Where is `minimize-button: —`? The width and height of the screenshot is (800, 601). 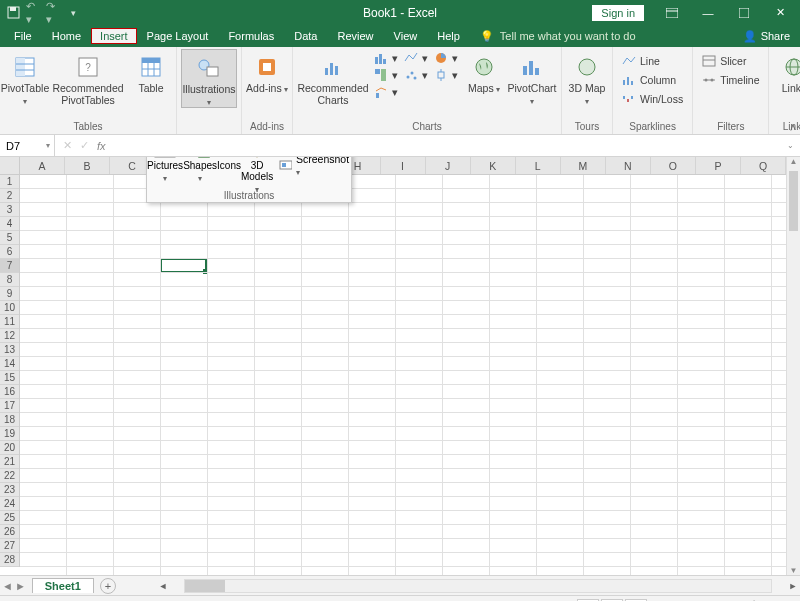
minimize-button: — is located at coordinates (708, 12).